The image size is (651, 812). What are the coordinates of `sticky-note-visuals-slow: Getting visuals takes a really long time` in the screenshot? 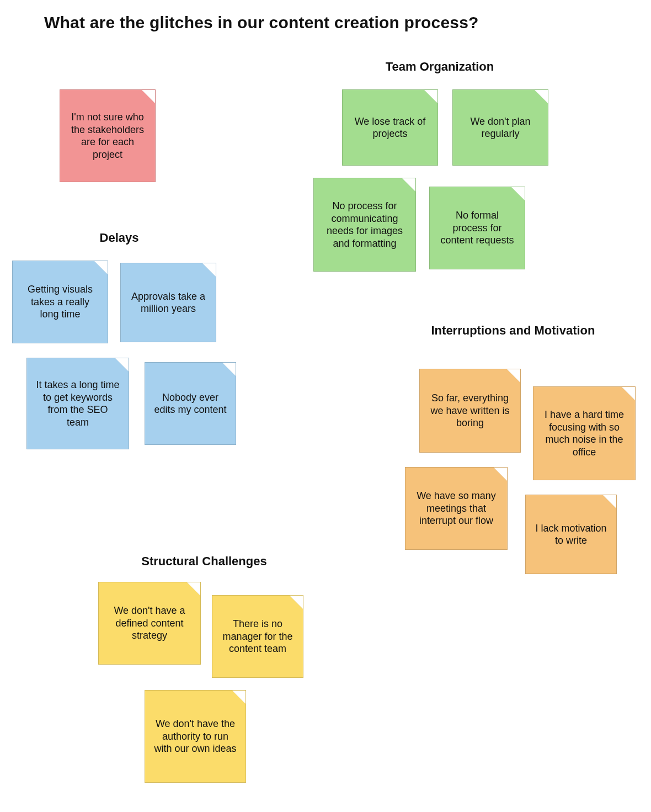 It's located at (60, 302).